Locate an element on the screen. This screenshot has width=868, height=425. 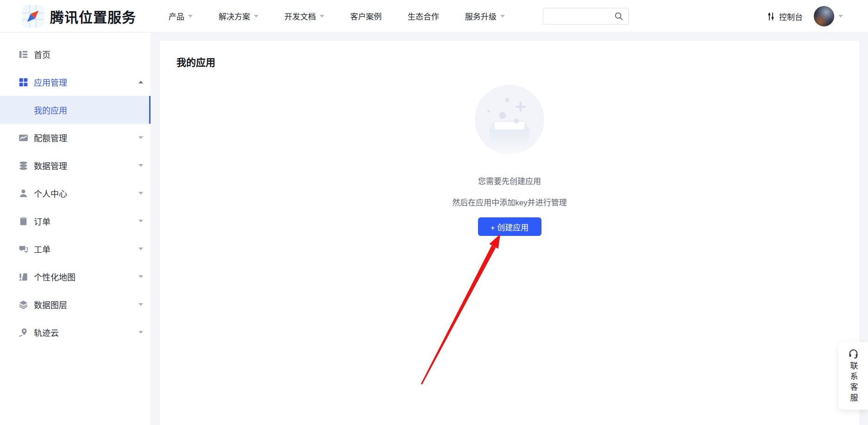
sidebar-item-orders: 订单 is located at coordinates (75, 221).